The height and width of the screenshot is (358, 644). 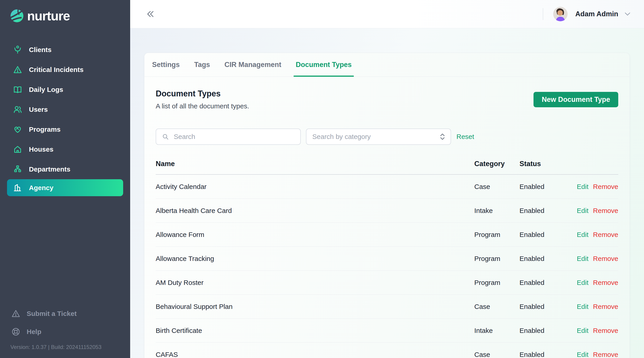 What do you see at coordinates (587, 14) in the screenshot?
I see `user-menu: Adam Admin` at bounding box center [587, 14].